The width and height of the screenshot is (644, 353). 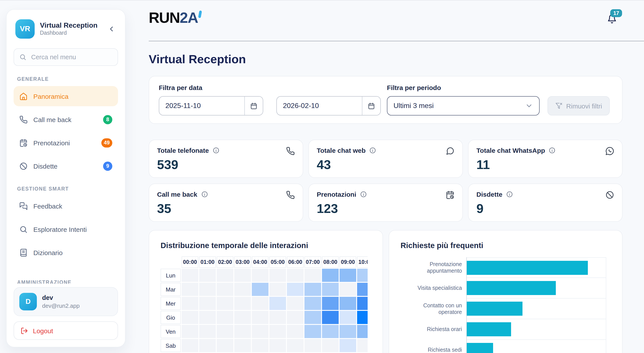 What do you see at coordinates (264, 305) in the screenshot?
I see `heatmap-chart: 00:0001:0002:0003:0004:0005:0006:0007:00…` at bounding box center [264, 305].